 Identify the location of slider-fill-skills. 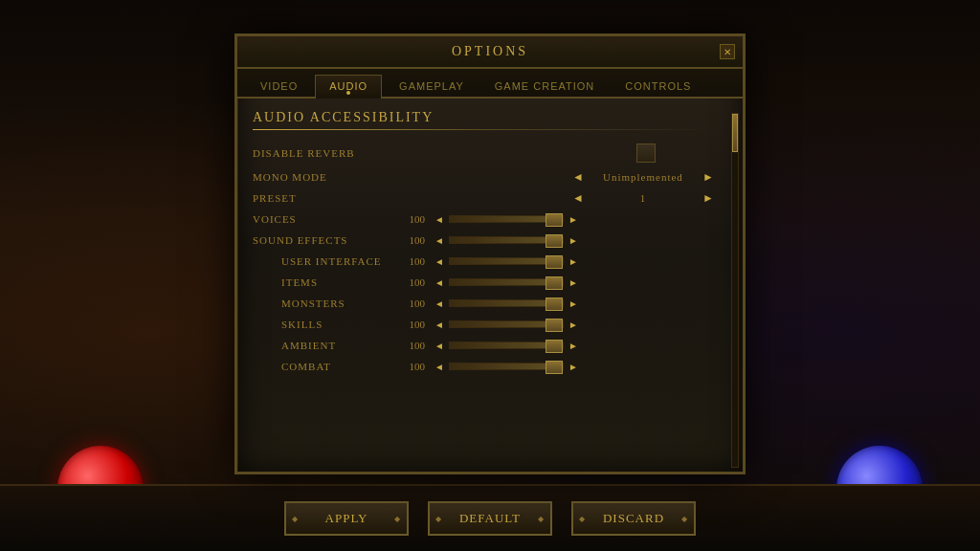
(498, 324).